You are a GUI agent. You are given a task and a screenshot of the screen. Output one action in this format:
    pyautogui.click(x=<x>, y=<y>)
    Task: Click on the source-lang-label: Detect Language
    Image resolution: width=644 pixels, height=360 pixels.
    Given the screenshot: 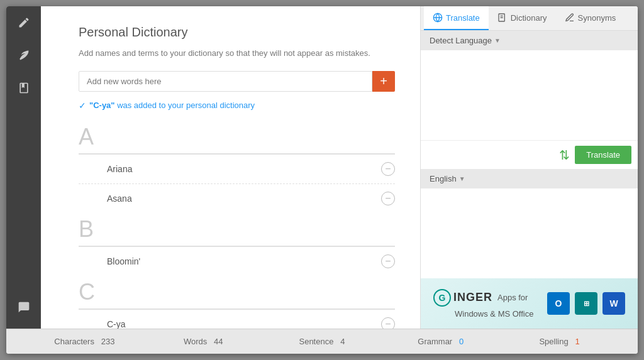 What is the action you would take?
    pyautogui.click(x=460, y=40)
    